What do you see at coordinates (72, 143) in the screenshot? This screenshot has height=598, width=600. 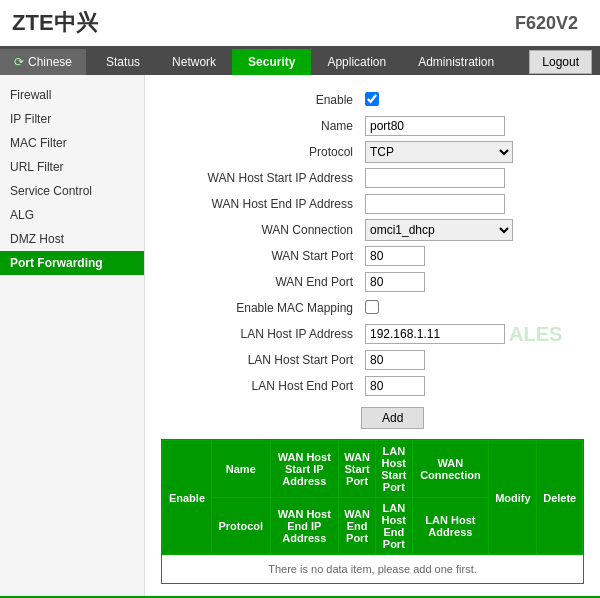 I see `sidebar-item-macfilter: MAC Filter` at bounding box center [72, 143].